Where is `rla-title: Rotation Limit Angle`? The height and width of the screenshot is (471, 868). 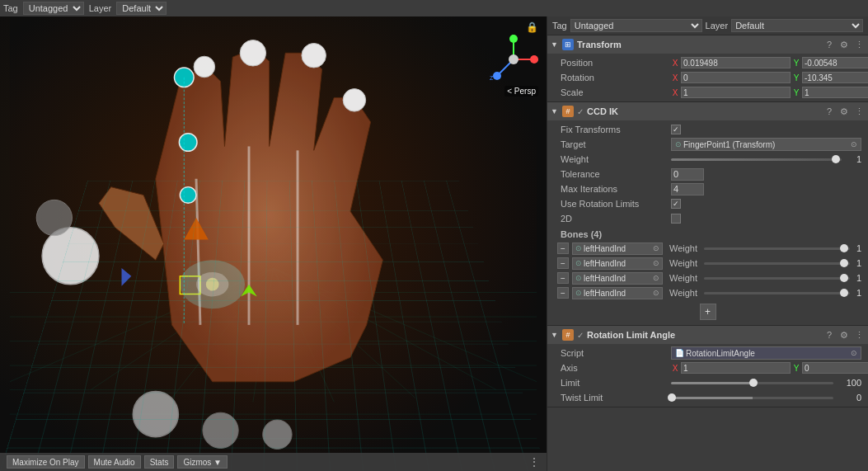 rla-title: Rotation Limit Angle is located at coordinates (704, 335).